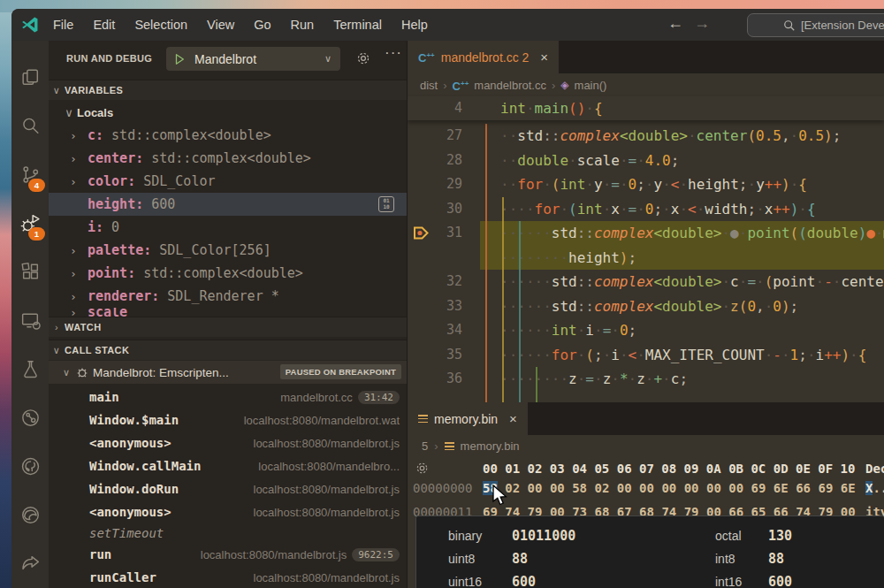 This screenshot has height=588, width=884. Describe the element at coordinates (228, 327) in the screenshot. I see `watch-section-header: › WATCH` at that location.